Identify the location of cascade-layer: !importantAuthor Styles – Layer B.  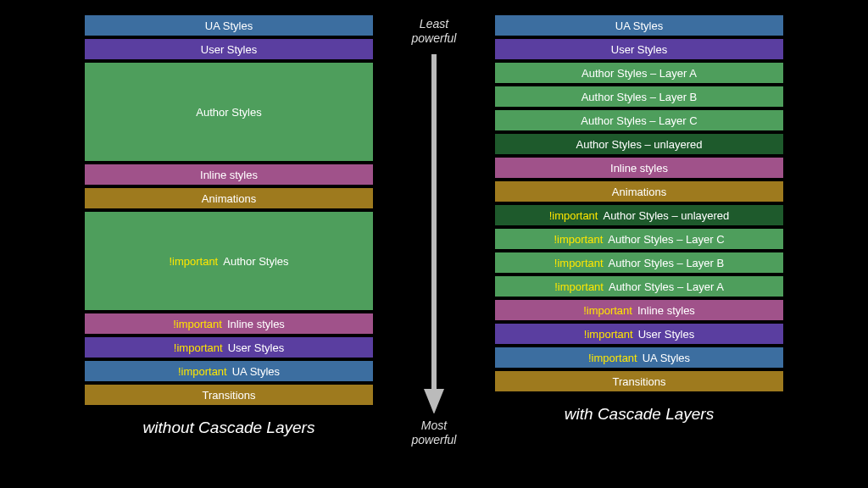
(639, 263).